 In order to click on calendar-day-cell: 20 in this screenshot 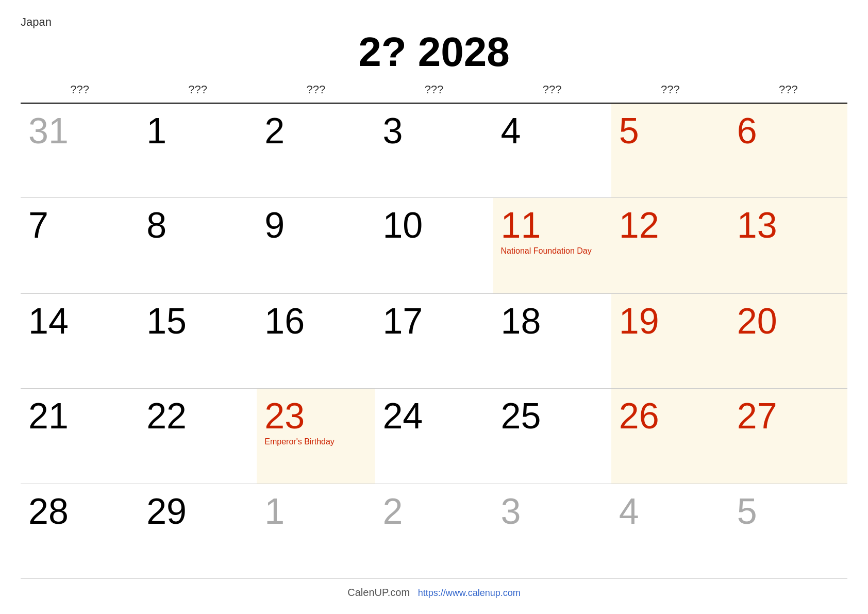, I will do `click(789, 341)`.